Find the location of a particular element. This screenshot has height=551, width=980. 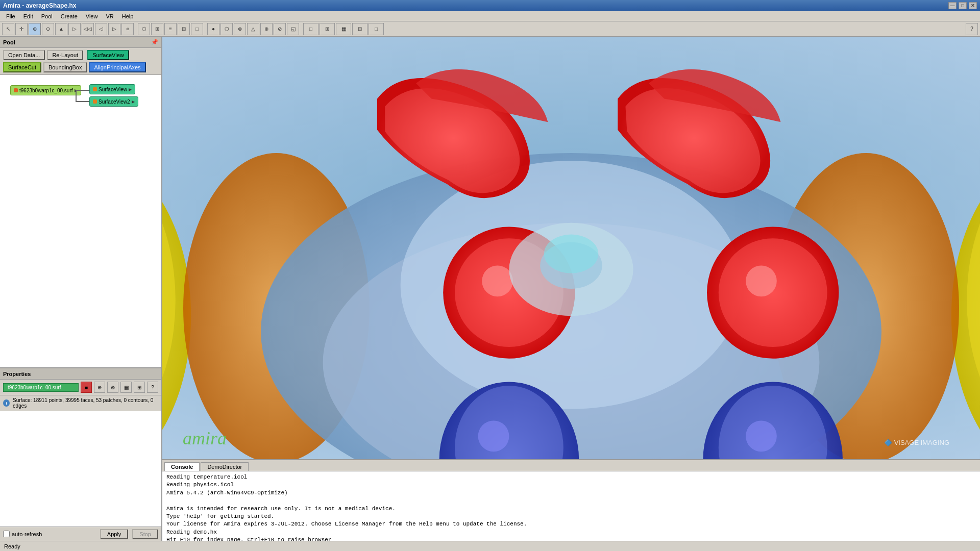

node-arrow-3: ▶ is located at coordinates (133, 102).